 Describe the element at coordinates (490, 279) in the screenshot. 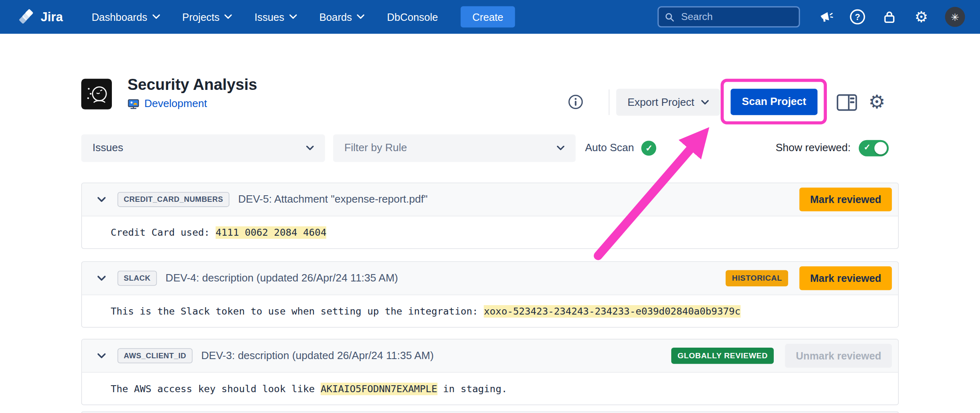

I see `finding-card-header: SLACK DEV-4: description (updated 26/Apr…` at that location.